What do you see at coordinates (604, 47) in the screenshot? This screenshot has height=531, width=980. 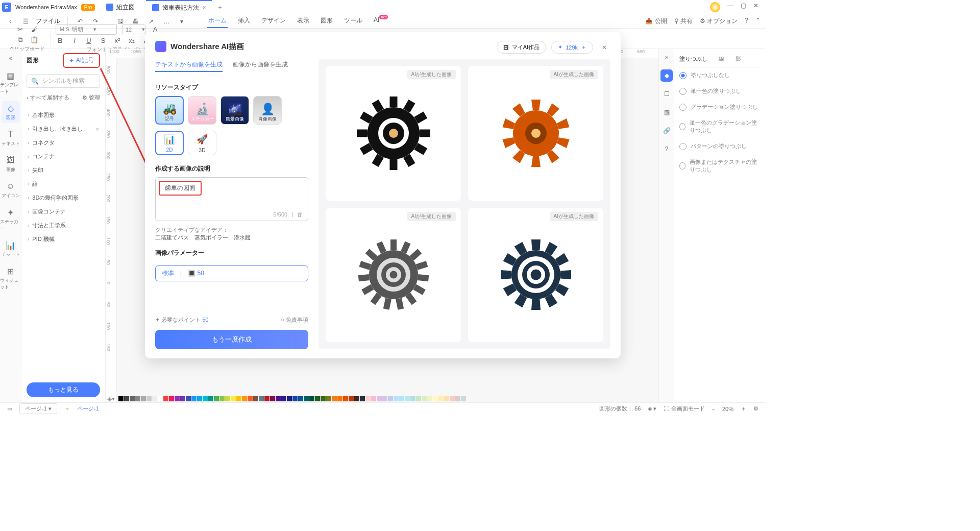 I see `dialog-close-icon: ✕` at bounding box center [604, 47].